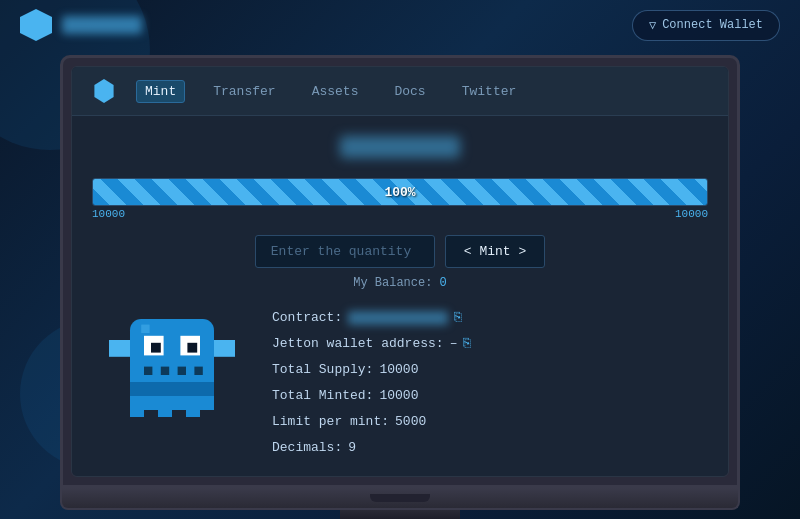  Describe the element at coordinates (322, 370) in the screenshot. I see `total-supply-label: Total Supply:` at that location.